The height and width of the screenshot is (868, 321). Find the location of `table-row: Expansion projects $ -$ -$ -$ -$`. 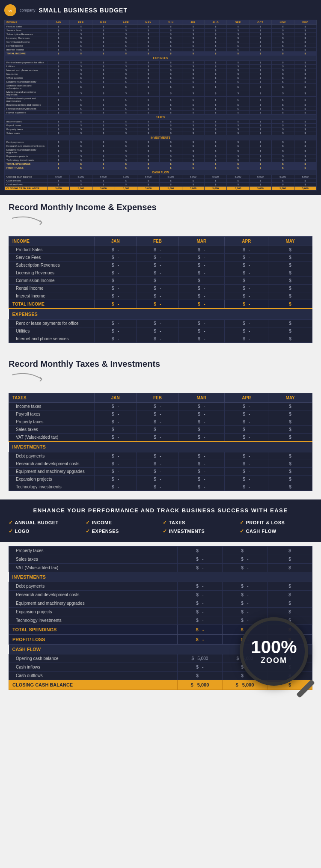

table-row: Expansion projects $ -$ -$ -$ -$ is located at coordinates (161, 479).